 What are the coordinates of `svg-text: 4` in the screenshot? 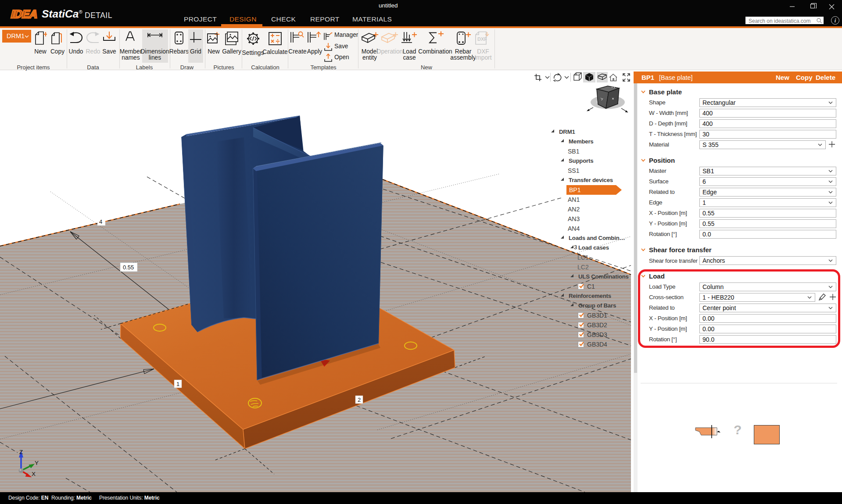 It's located at (101, 222).